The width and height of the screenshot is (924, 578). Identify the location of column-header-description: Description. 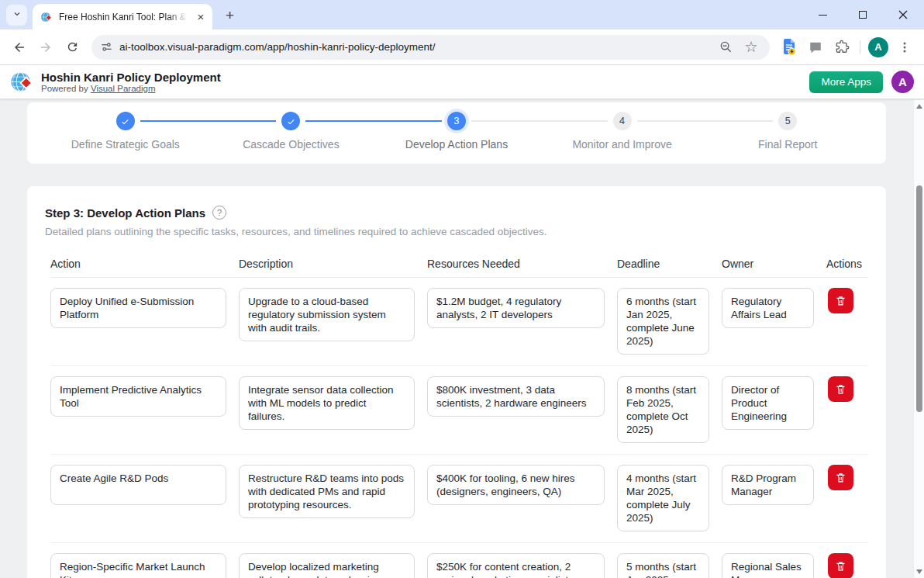
(327, 264).